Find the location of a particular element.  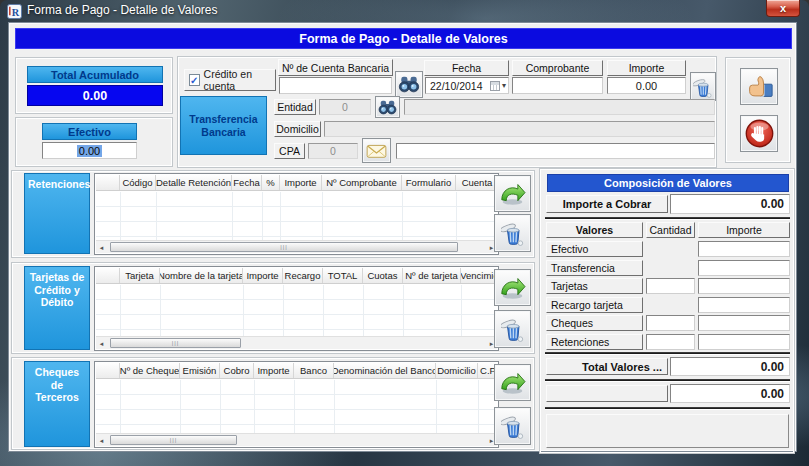

calendar-dropdown-button: ▾ is located at coordinates (499, 86).